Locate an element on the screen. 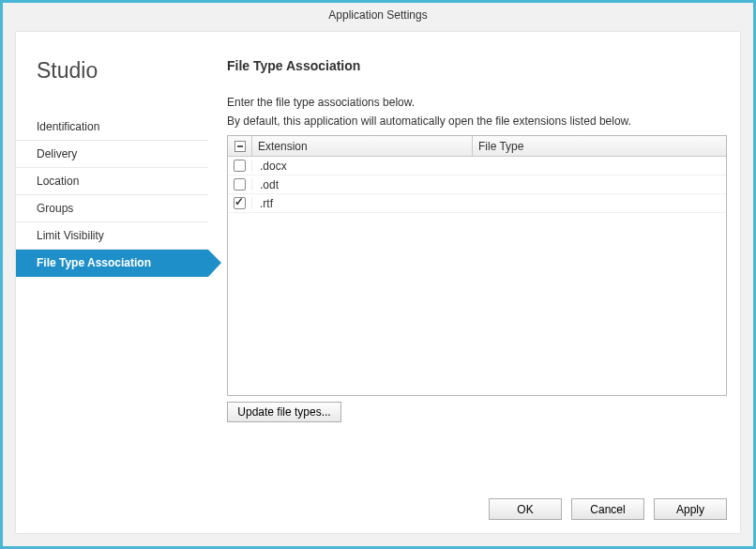 This screenshot has height=549, width=756. sidebar-item-limit-visibility: Limit Visibility is located at coordinates (113, 236).